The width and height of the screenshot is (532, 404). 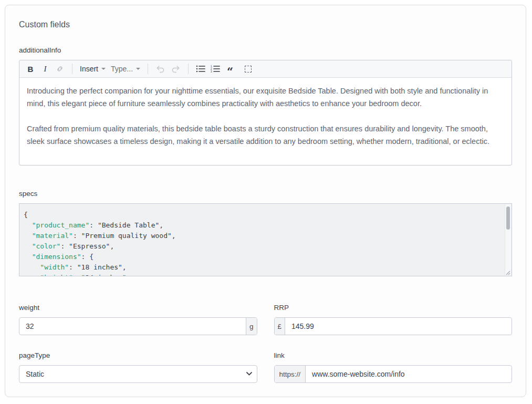 I want to click on editor-paragraph: Crafted from premium quality materials, …, so click(x=266, y=135).